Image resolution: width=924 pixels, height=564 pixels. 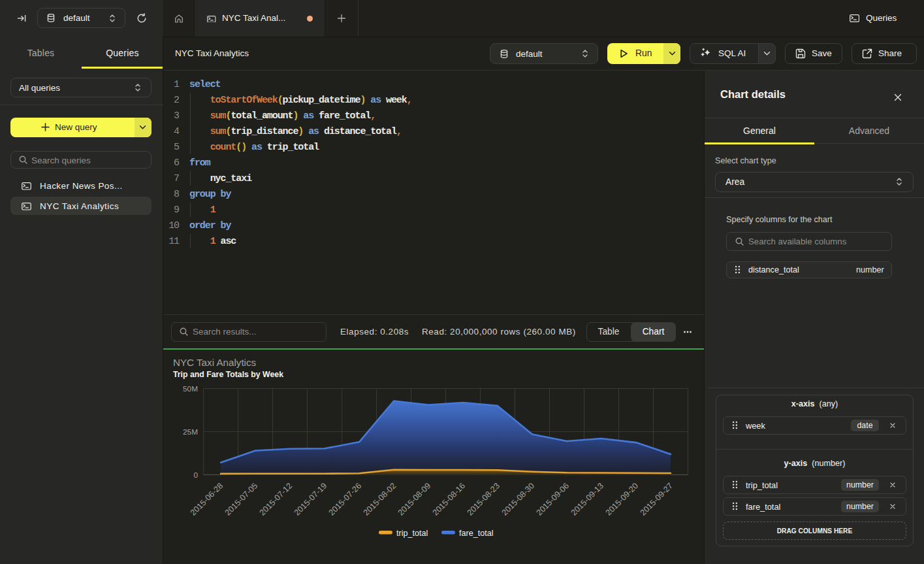 I want to click on svg-text: 2015-07-19, so click(x=311, y=499).